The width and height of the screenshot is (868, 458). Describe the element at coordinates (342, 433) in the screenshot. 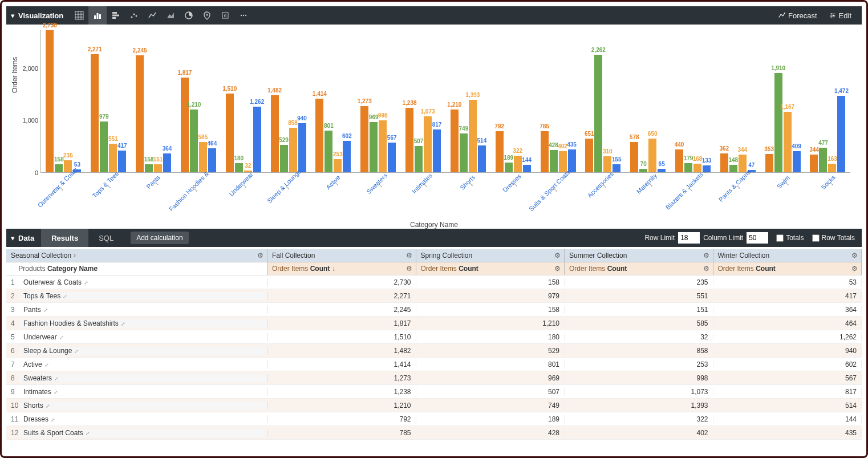

I see `cell-fall: 785` at that location.